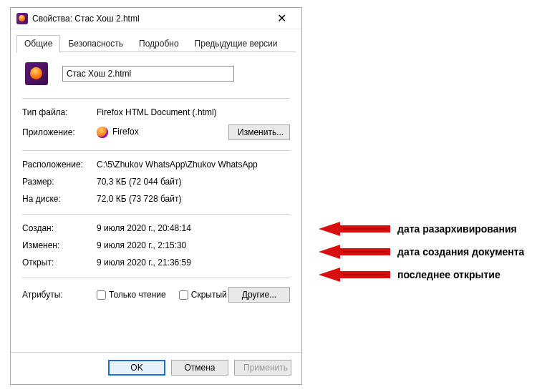  I want to click on value-created: 9 июля 2020 г., 20:48:14, so click(193, 228).